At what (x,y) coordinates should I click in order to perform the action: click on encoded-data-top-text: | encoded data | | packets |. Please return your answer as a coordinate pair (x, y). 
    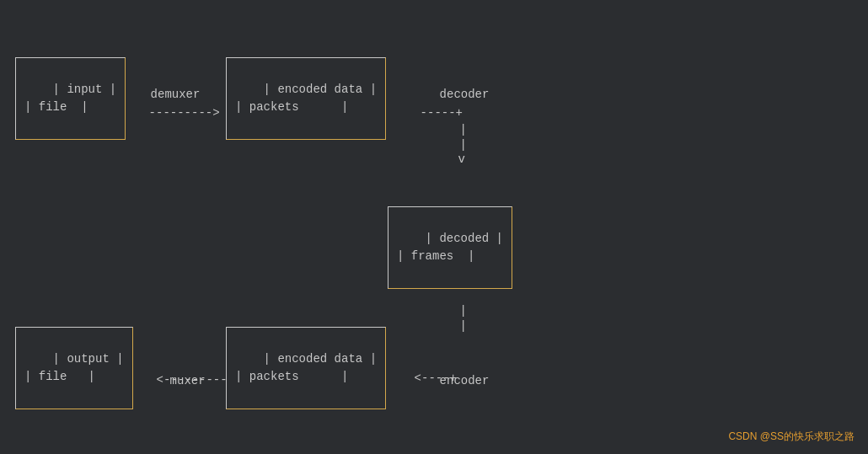
    Looking at the image, I should click on (306, 98).